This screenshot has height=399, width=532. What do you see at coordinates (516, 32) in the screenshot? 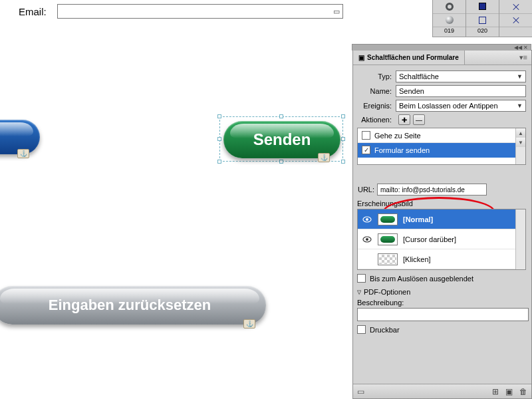
I see `swatch-label` at bounding box center [516, 32].